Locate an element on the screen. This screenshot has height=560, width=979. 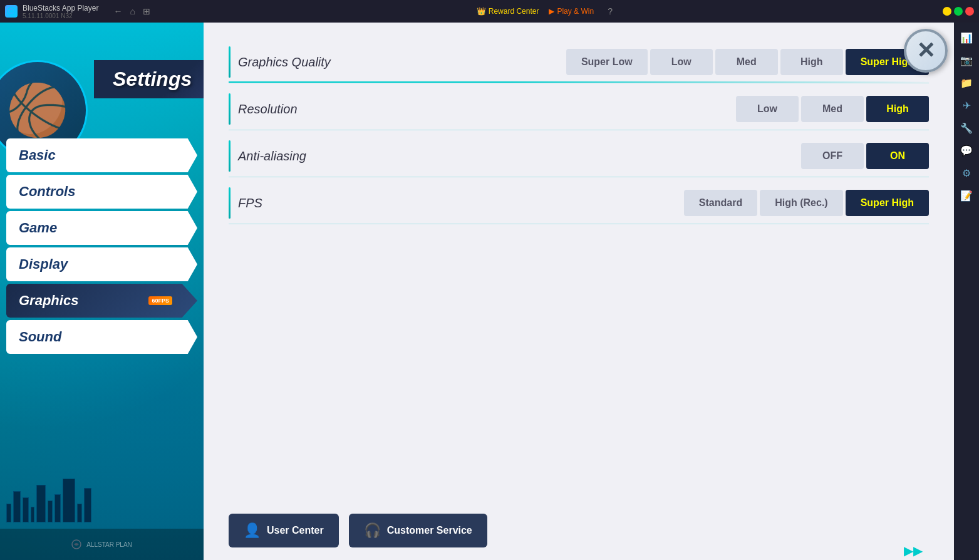
user-center-icon: 👤 is located at coordinates (252, 531).